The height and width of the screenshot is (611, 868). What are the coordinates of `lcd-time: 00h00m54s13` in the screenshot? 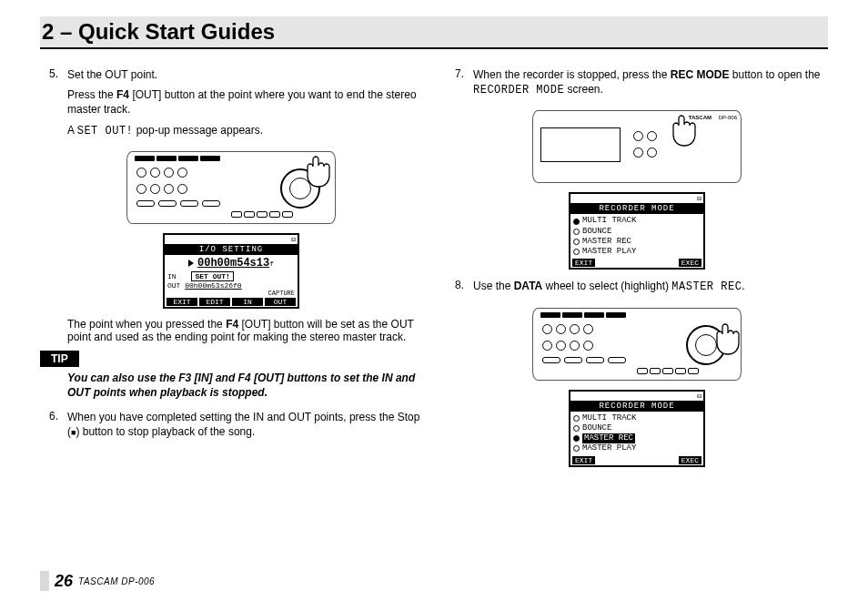 It's located at (233, 263).